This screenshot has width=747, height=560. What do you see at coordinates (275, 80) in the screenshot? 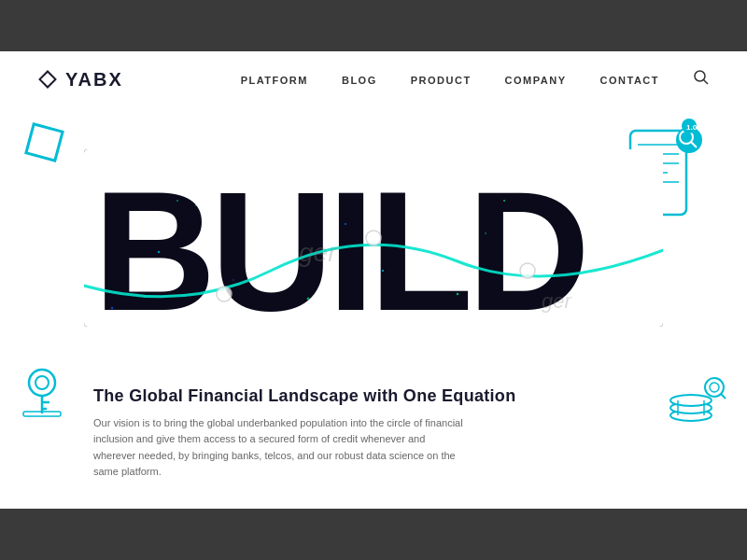
I see `nav-link-platform: PLATFORM` at bounding box center [275, 80].